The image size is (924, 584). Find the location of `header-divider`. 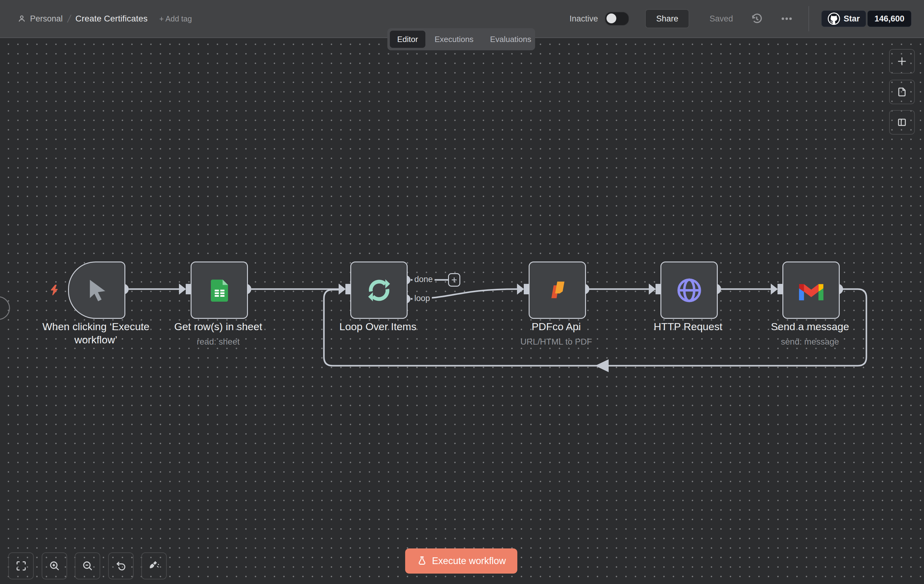

header-divider is located at coordinates (809, 18).